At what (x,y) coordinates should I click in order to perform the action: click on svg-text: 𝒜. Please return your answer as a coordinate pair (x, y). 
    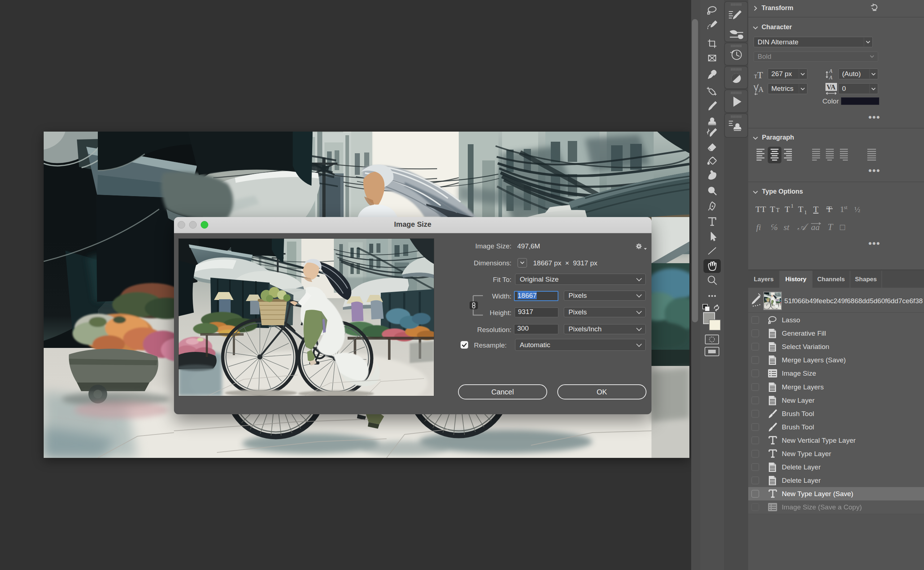
    Looking at the image, I should click on (803, 227).